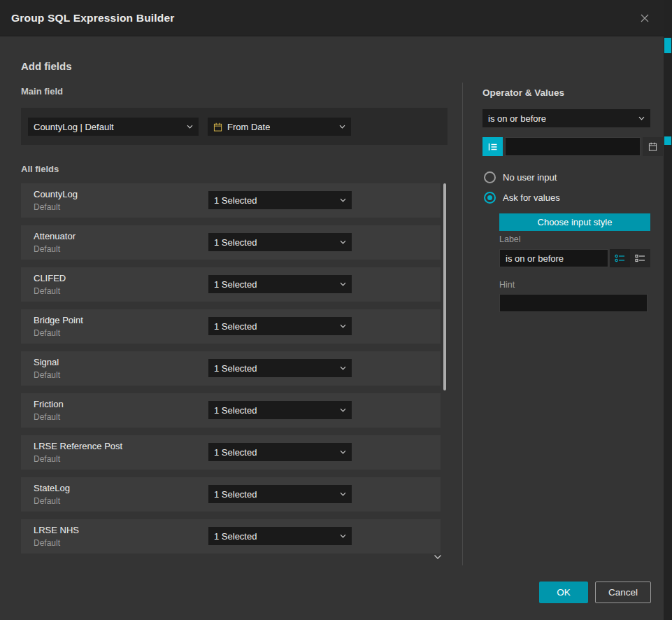  I want to click on field-row-text: Signal Default, so click(47, 368).